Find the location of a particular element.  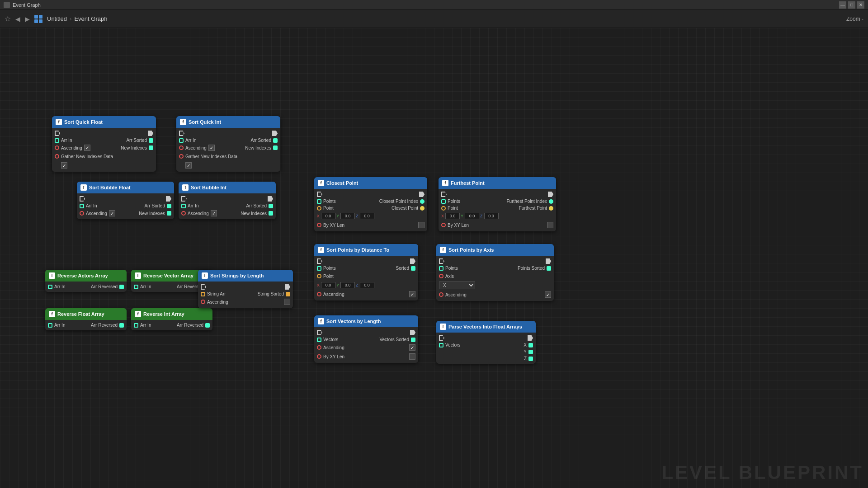

arr-sorted-label: Arr Sorted is located at coordinates (137, 140).